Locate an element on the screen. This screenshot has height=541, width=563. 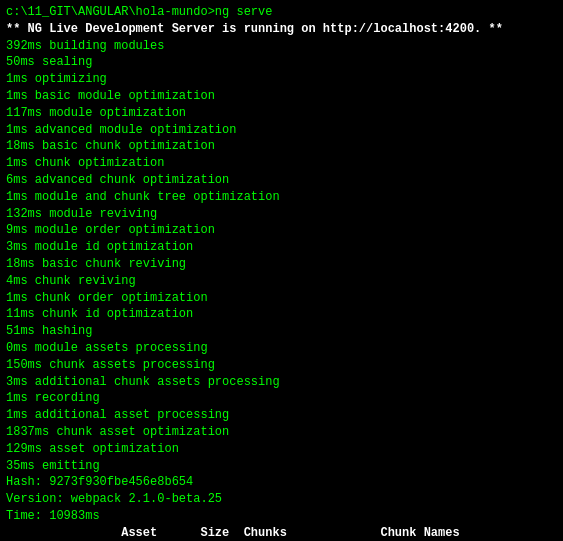
terminal-line: 1ms basic module optimization is located at coordinates (282, 96).